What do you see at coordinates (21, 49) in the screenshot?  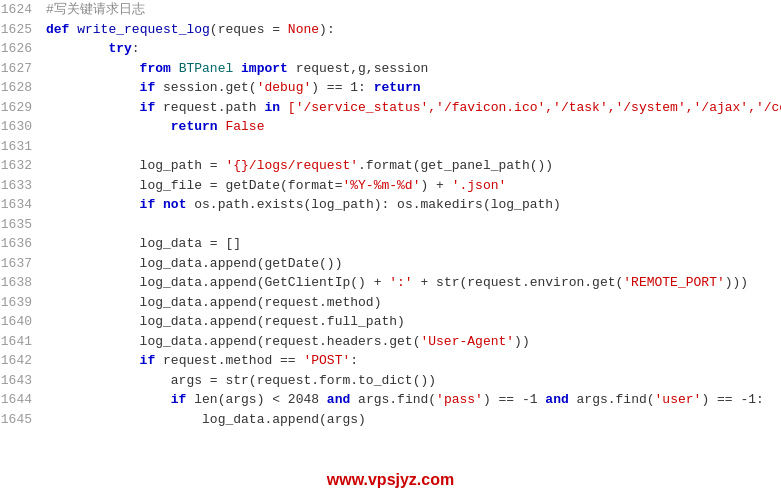 I see `line-number: 1626` at bounding box center [21, 49].